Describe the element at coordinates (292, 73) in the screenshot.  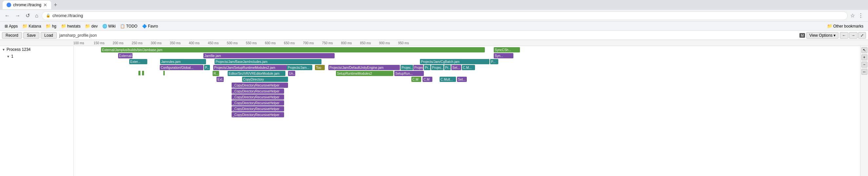
I see `trace-bar-un: Un...` at that location.